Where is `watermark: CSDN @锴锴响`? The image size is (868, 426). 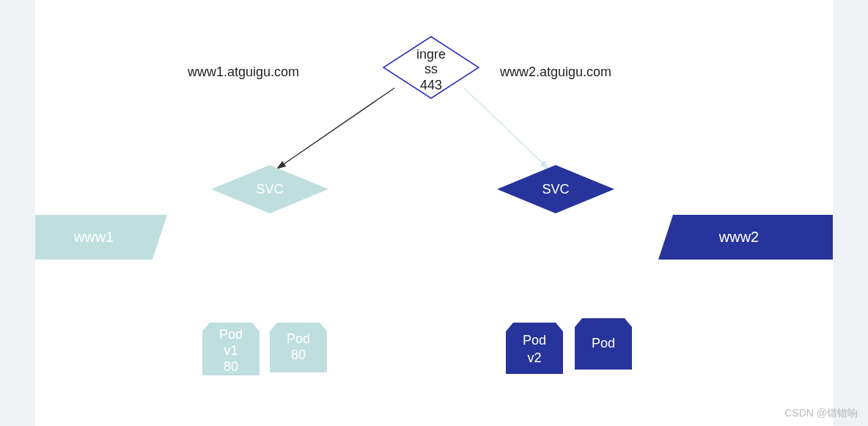 watermark: CSDN @锴锴响 is located at coordinates (821, 414).